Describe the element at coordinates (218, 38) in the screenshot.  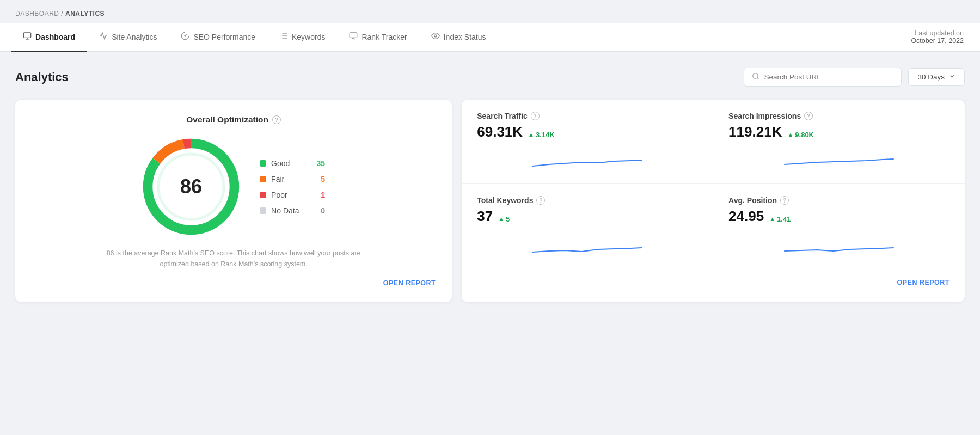
I see `tab-seo-performance: SEO Performance` at that location.